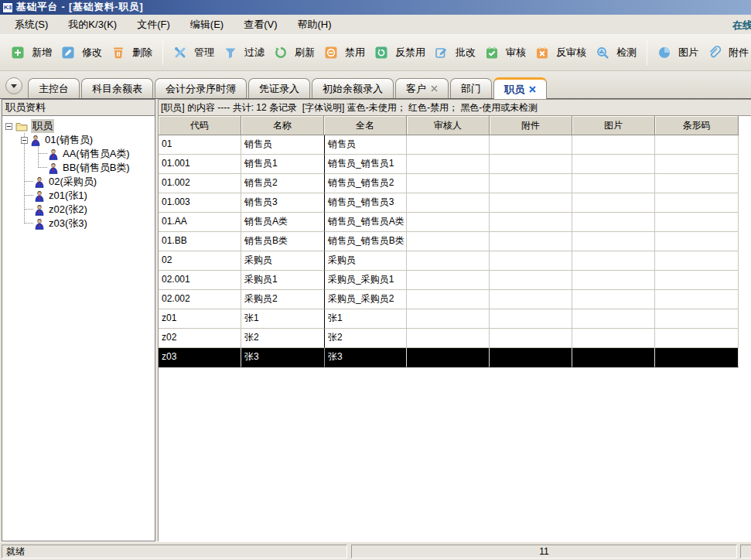 The width and height of the screenshot is (751, 560). What do you see at coordinates (79, 182) in the screenshot?
I see `tree-item: 02(采购员)` at bounding box center [79, 182].